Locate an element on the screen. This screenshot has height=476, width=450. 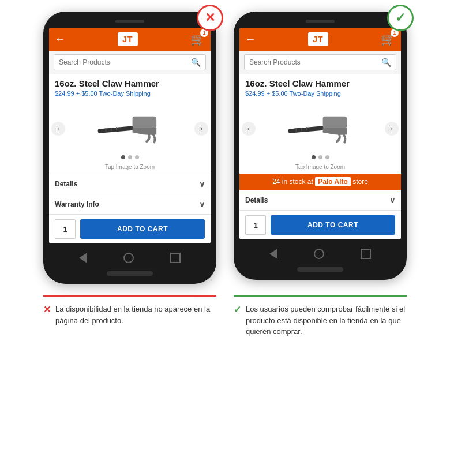
good-divider is located at coordinates (320, 296).